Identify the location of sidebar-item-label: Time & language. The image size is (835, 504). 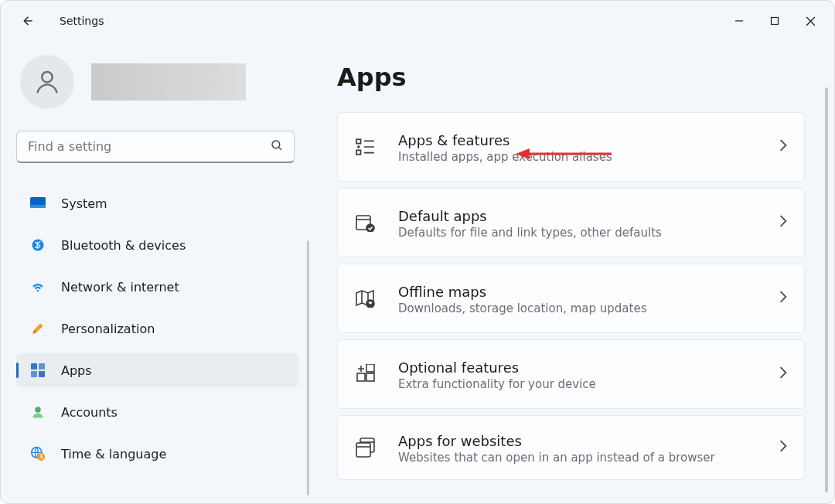
(114, 455).